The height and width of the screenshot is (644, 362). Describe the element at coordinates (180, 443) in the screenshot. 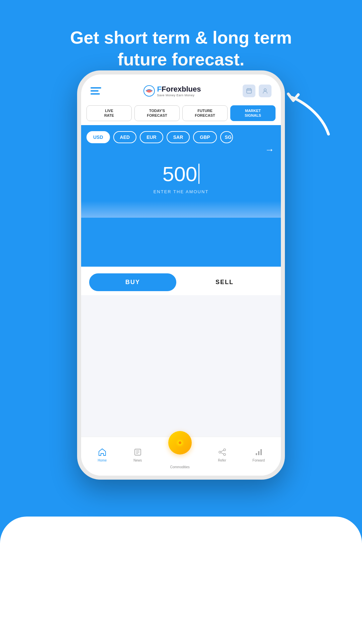

I see `nav-commodities-circle` at that location.